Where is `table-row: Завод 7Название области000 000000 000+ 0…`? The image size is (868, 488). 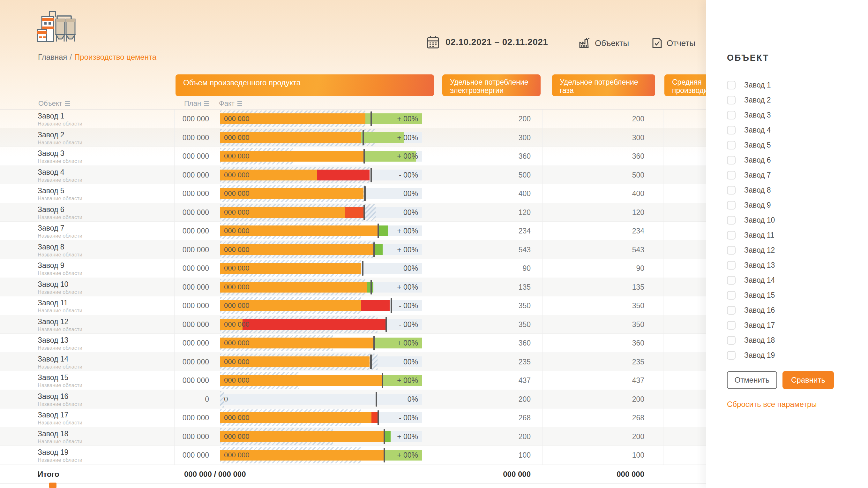 table-row: Завод 7Название области000 000000 000+ 0… is located at coordinates (353, 231).